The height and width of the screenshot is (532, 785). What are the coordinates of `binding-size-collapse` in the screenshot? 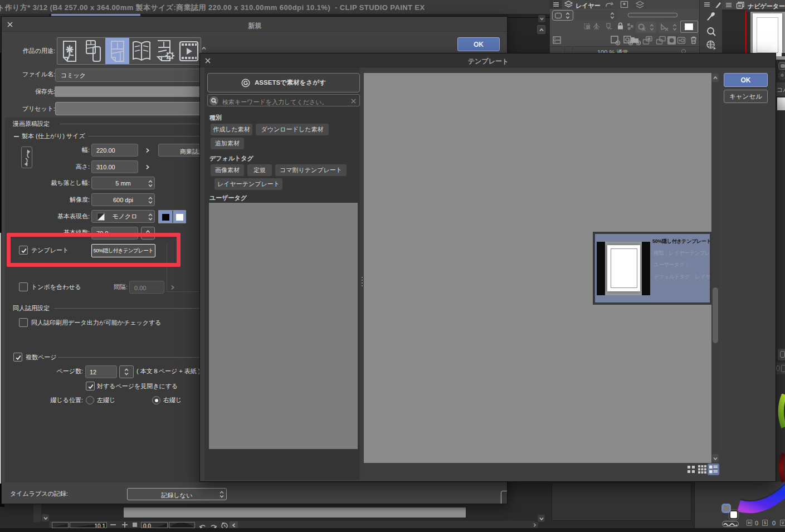 It's located at (17, 136).